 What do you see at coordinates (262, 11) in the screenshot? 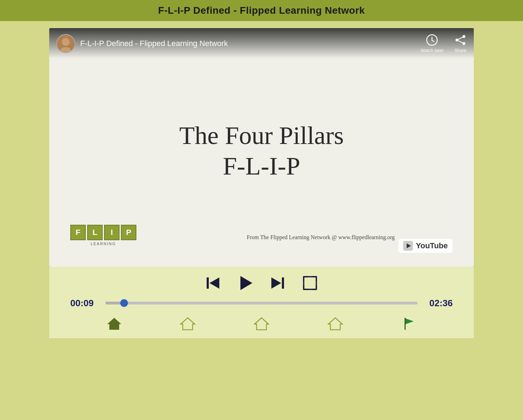
I see `title-bar: F-L-I-P Defined - Flipped Learning Netwo…` at bounding box center [262, 11].